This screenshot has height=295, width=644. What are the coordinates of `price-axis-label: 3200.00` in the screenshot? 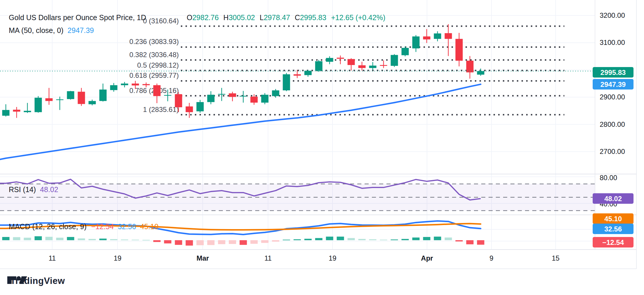 It's located at (612, 15).